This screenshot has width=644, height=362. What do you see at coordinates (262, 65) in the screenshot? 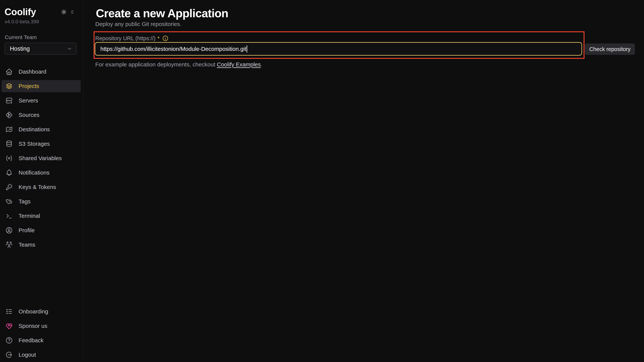
I see `helper-suffix: .` at bounding box center [262, 65].